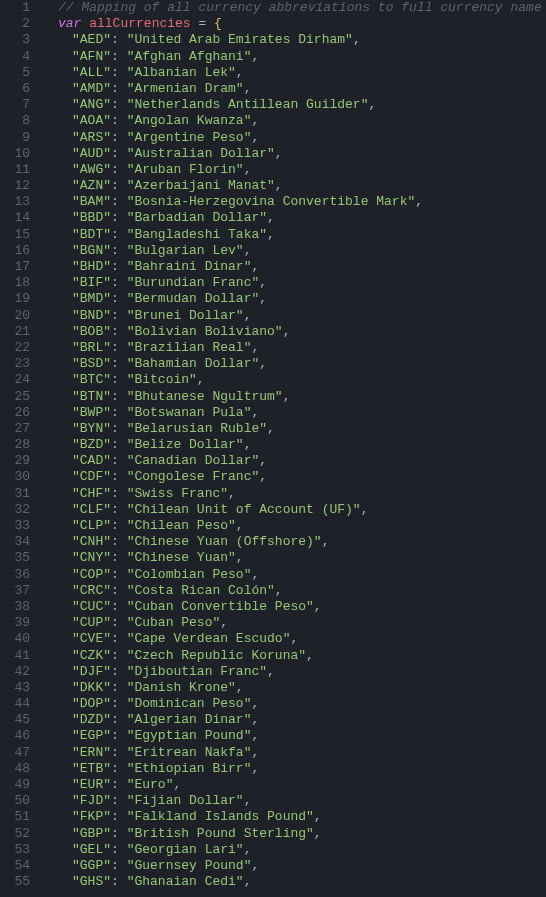 Image resolution: width=546 pixels, height=897 pixels. Describe the element at coordinates (293, 753) in the screenshot. I see `code-line: "ERN": "Eritrean Nakfa",` at that location.